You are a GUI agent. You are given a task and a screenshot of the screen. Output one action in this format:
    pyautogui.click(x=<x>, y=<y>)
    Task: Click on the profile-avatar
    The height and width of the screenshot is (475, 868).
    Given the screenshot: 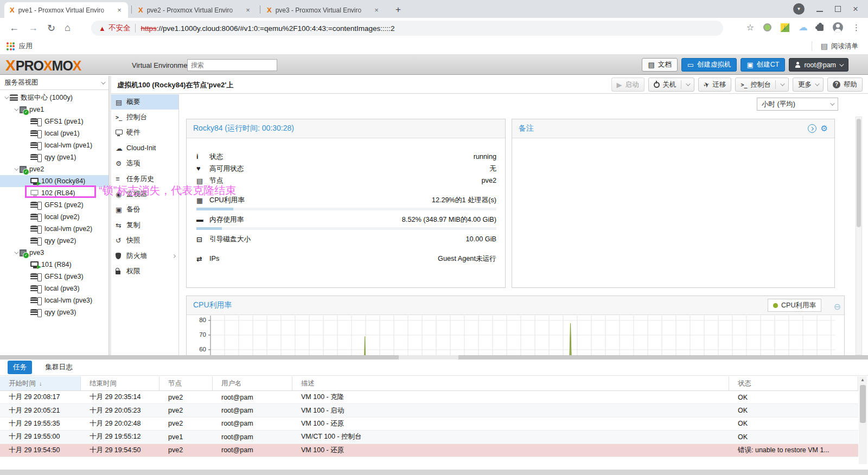 What is the action you would take?
    pyautogui.click(x=838, y=27)
    